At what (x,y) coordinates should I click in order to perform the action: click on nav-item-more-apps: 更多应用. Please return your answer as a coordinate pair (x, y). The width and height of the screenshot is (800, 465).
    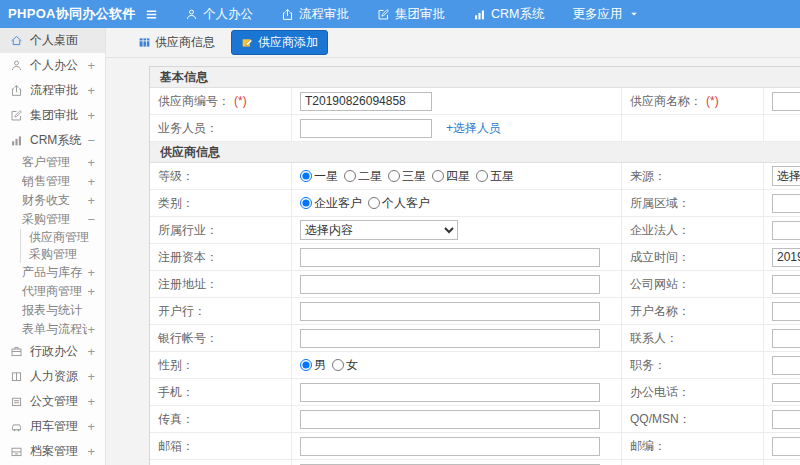
    Looking at the image, I should click on (606, 14).